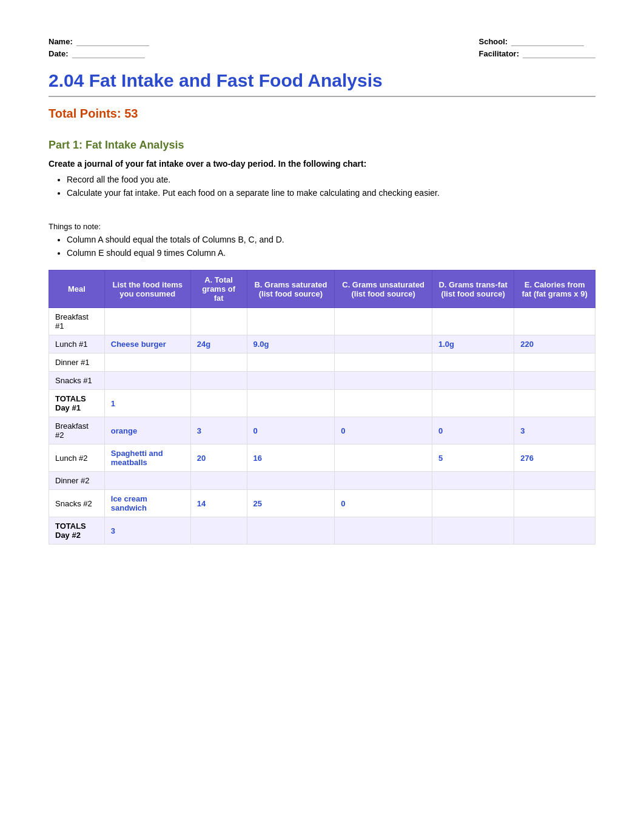 The image size is (644, 835). What do you see at coordinates (291, 431) in the screenshot?
I see `cell-r5-c3: 0` at bounding box center [291, 431].